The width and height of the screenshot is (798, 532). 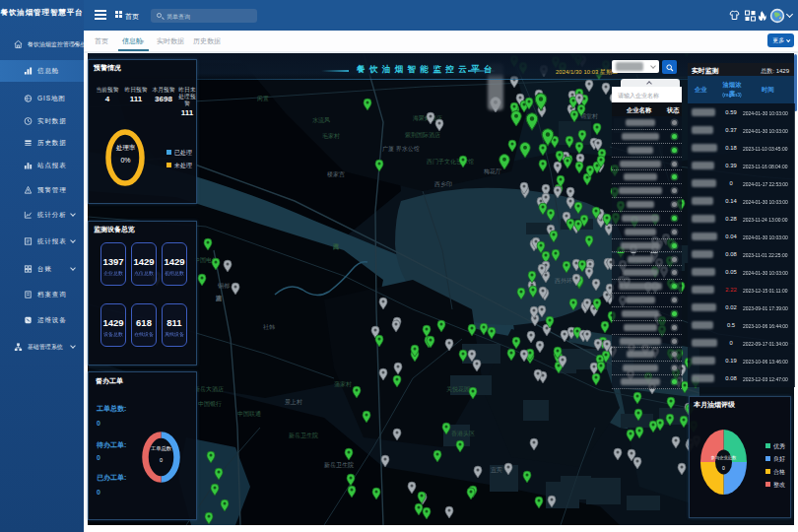 I want to click on svg-text: 梅花厅, so click(x=493, y=171).